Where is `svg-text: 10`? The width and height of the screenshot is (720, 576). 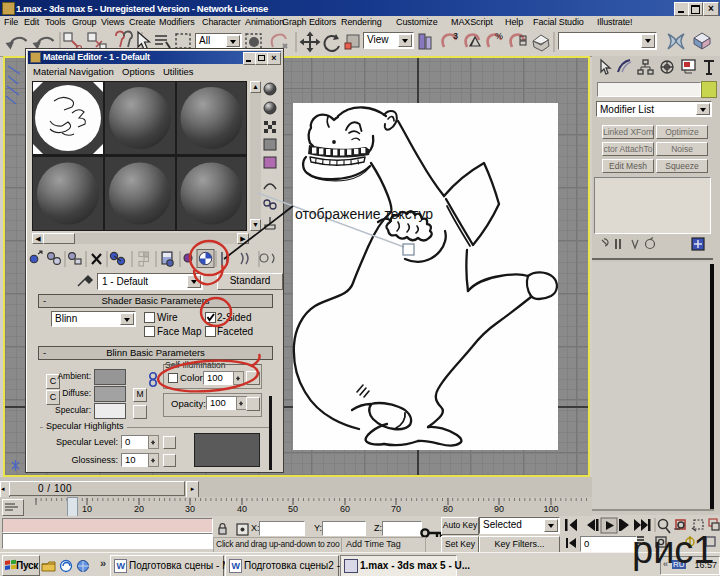 svg-text: 10 is located at coordinates (87, 509).